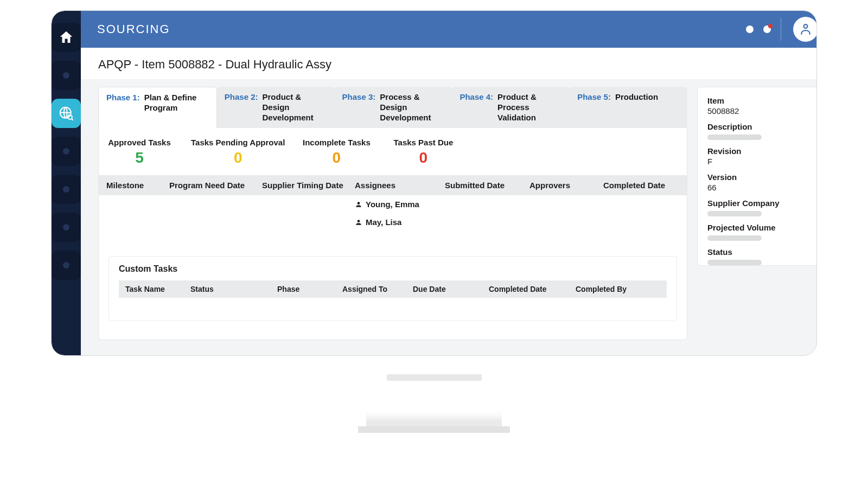 This screenshot has height=499, width=868. Describe the element at coordinates (384, 222) in the screenshot. I see `assignee-name: May, Lisa` at that location.